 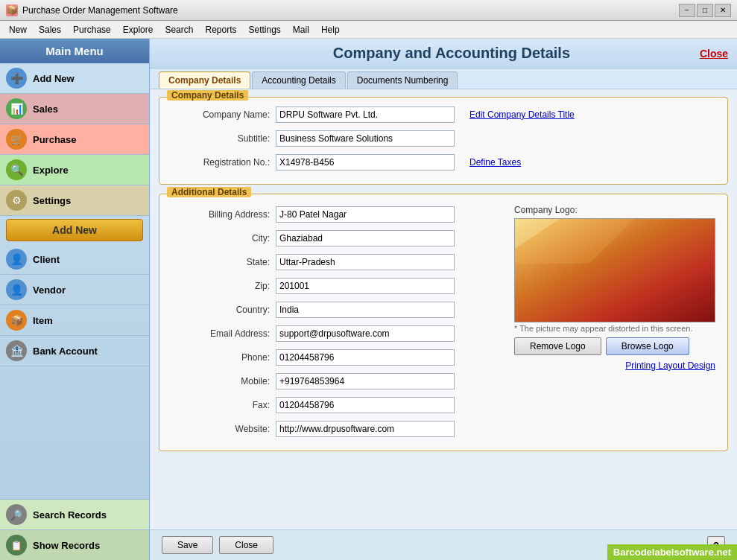 I want to click on menu-help: Help, so click(x=331, y=30).